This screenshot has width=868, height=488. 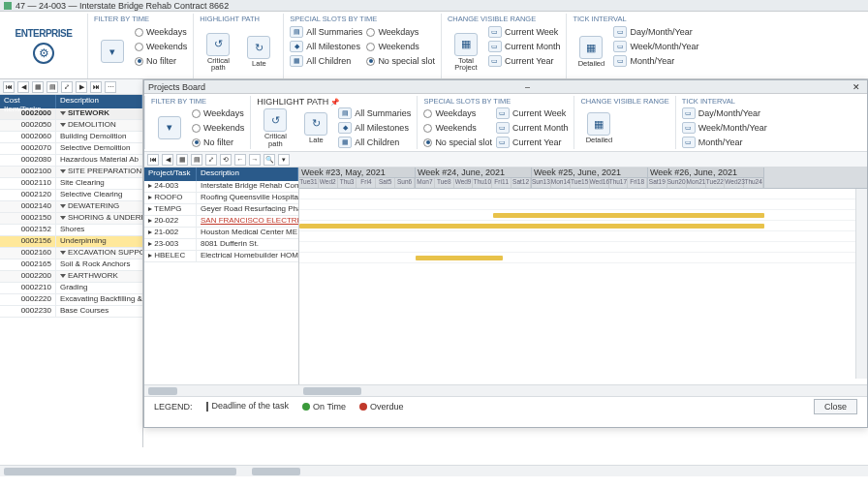 I want to click on ribbon-filter-by-time: FILTER BY TIME ▾ Weekdays Weekends No fi…, so click(x=140, y=46).